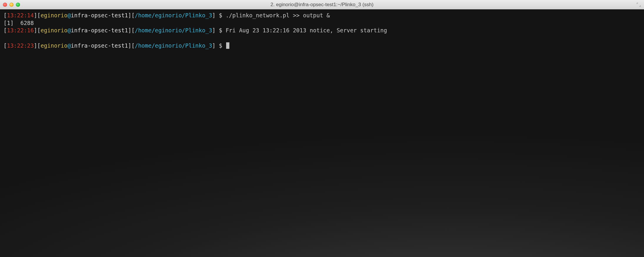 This screenshot has width=644, height=257. Describe the element at coordinates (322, 23) in the screenshot. I see `terminal-line: [1] 6288` at that location.